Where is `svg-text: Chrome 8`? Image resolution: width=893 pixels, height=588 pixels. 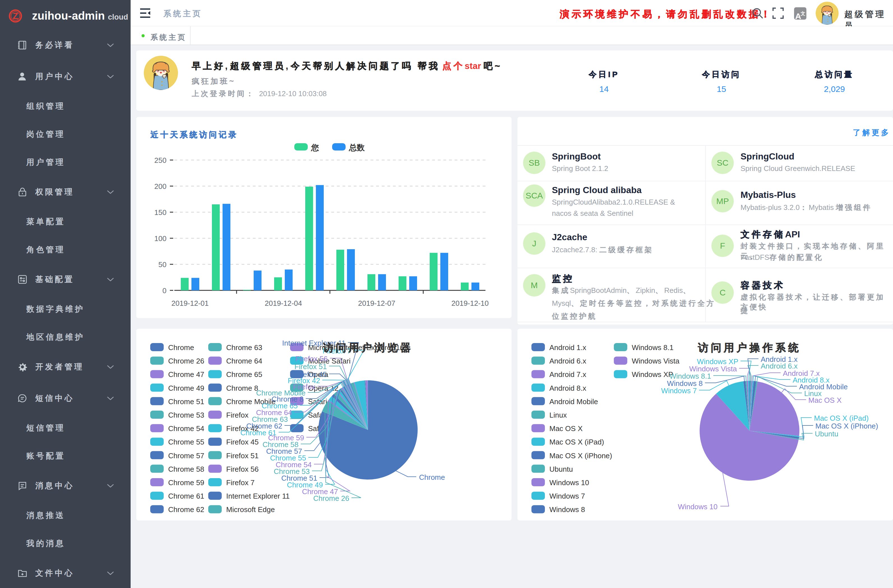 svg-text: Chrome 8 is located at coordinates (242, 388).